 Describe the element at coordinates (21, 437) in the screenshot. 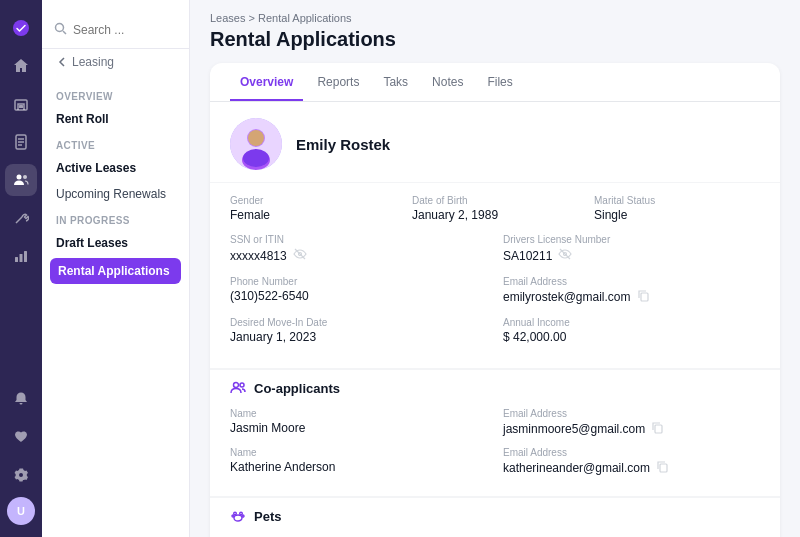

I see `heart-icon` at that location.